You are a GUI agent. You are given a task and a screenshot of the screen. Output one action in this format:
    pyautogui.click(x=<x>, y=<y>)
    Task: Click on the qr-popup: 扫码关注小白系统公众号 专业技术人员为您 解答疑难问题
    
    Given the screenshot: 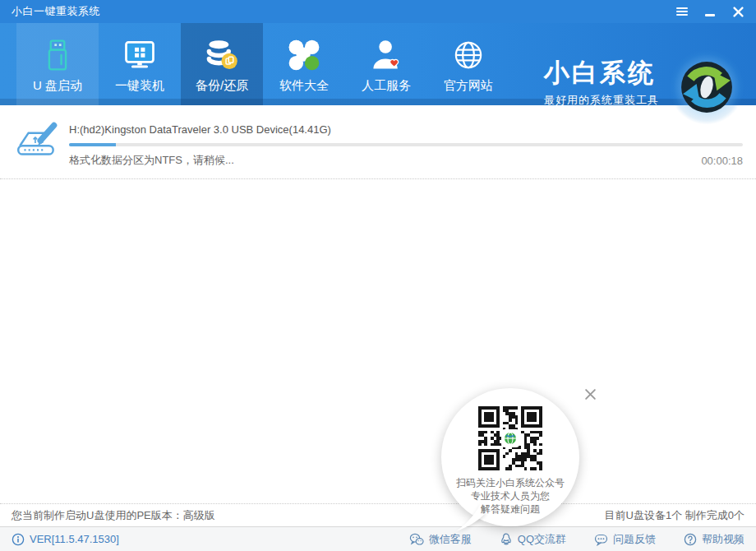 What is the action you would take?
    pyautogui.click(x=510, y=457)
    